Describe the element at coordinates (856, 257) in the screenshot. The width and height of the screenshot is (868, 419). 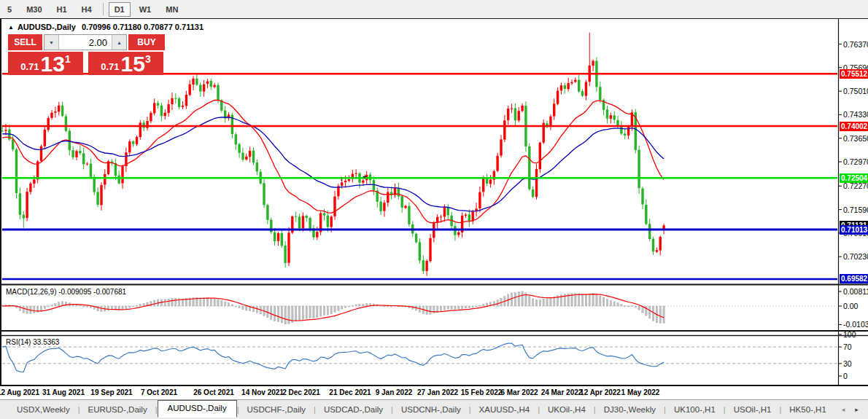
I see `price-tick-label: 0.70230` at that location.